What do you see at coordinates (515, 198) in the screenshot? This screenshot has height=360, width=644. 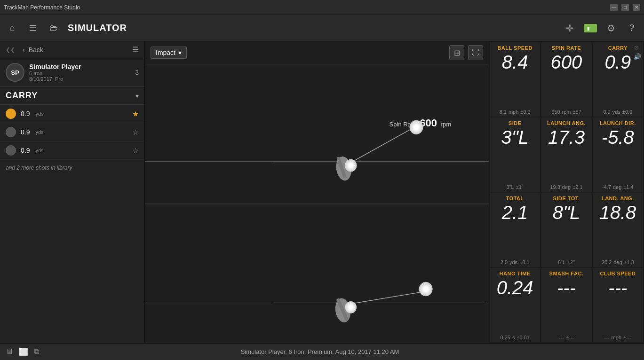 I see `total-label: TOTAL` at bounding box center [515, 198].